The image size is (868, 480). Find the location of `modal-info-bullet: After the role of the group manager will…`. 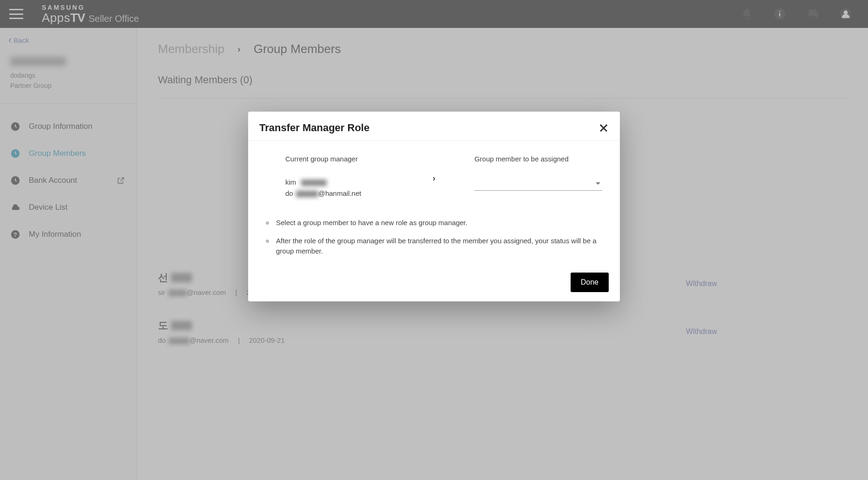

modal-info-bullet: After the role of the group manager will… is located at coordinates (434, 247).